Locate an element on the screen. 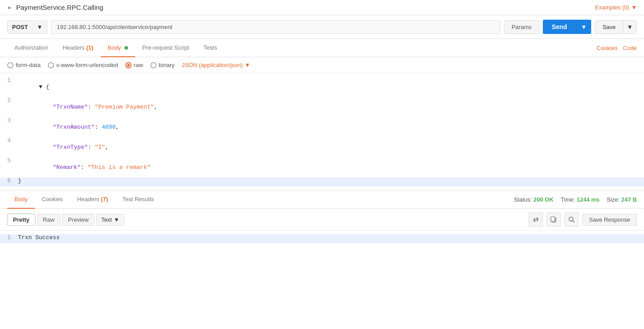 This screenshot has width=644, height=329. binary-radio is located at coordinates (154, 65).